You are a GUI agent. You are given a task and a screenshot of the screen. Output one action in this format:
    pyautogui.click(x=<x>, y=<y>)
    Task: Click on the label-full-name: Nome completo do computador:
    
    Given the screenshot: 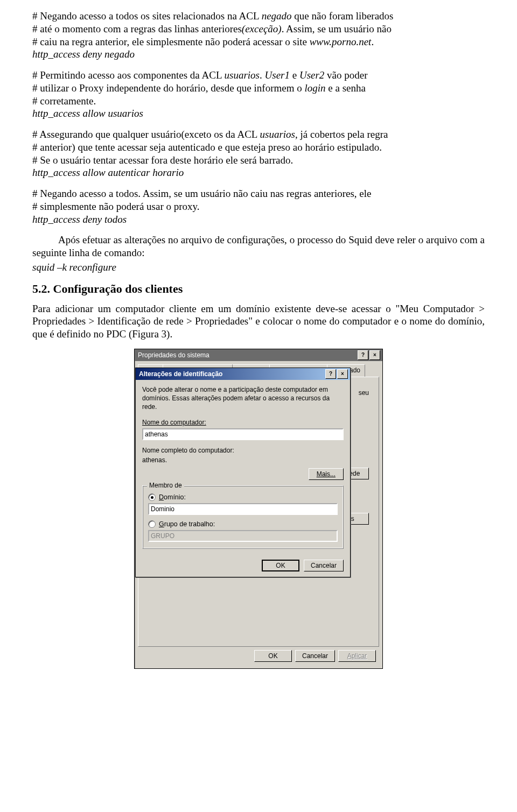 What is the action you would take?
    pyautogui.click(x=243, y=450)
    